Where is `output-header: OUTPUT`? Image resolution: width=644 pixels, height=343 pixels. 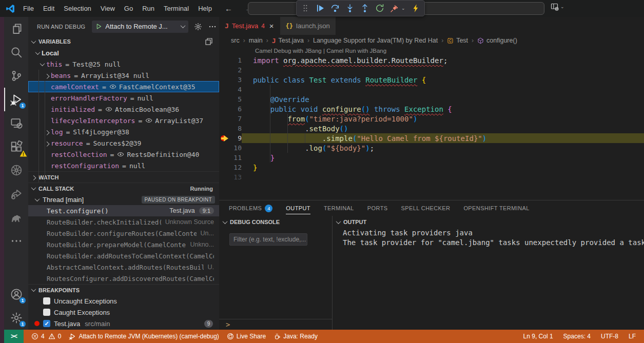
output-header: OUTPUT is located at coordinates (489, 222).